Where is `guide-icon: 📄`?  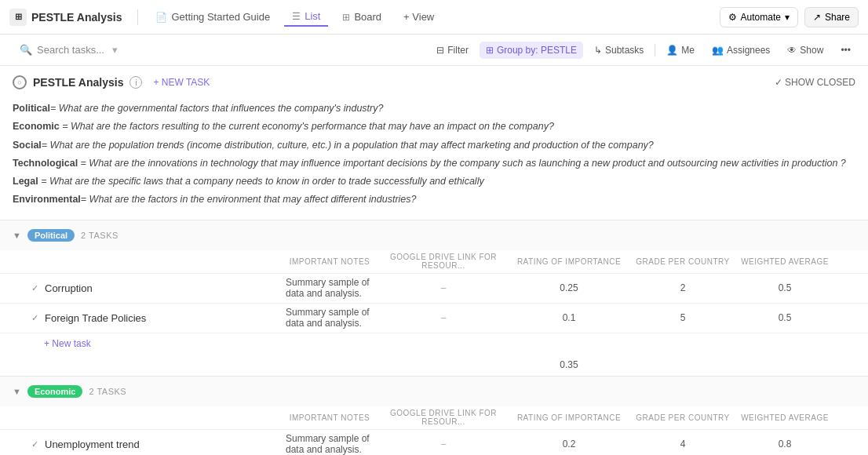 guide-icon: 📄 is located at coordinates (162, 17).